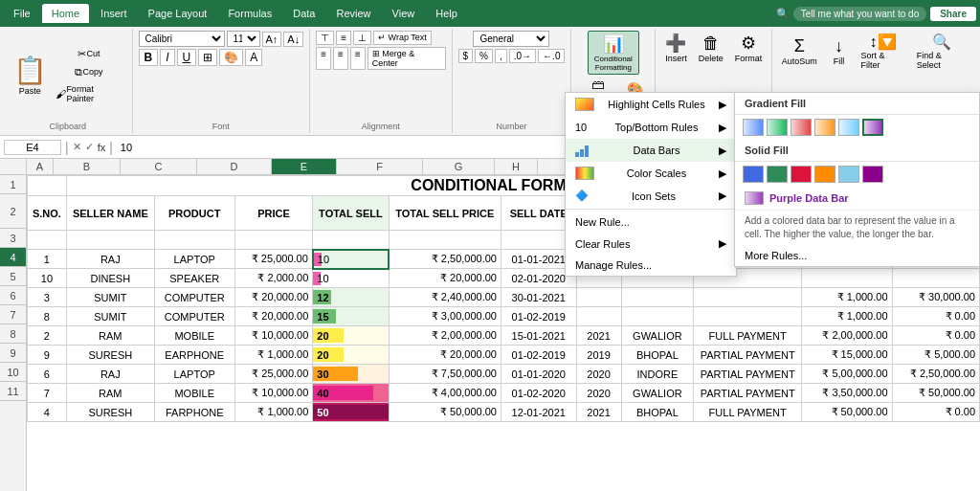 The width and height of the screenshot is (980, 491). Describe the element at coordinates (77, 147) in the screenshot. I see `cancel-formula-button: ✕` at that location.